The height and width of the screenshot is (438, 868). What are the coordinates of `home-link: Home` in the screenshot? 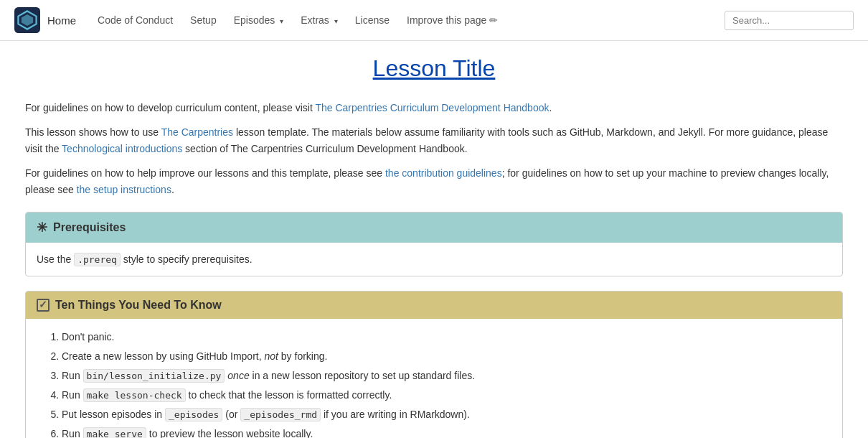 It's located at (62, 20).